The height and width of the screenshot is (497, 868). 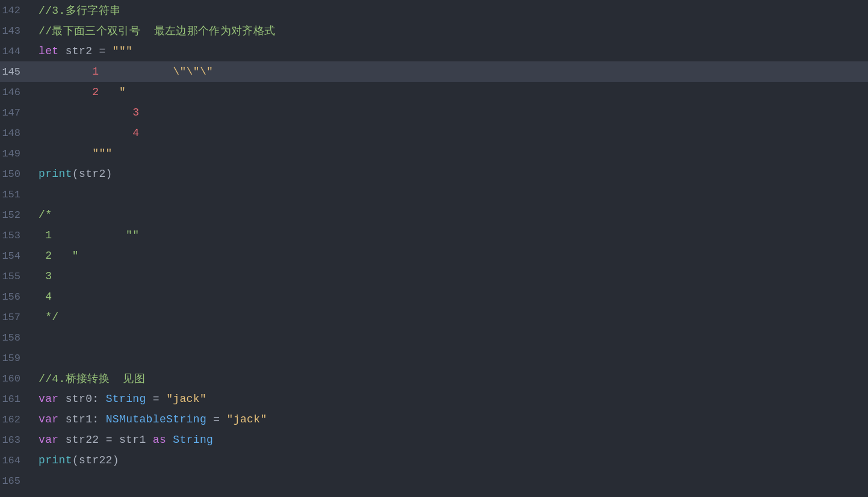 I want to click on line-content-155: 3, so click(x=449, y=276).